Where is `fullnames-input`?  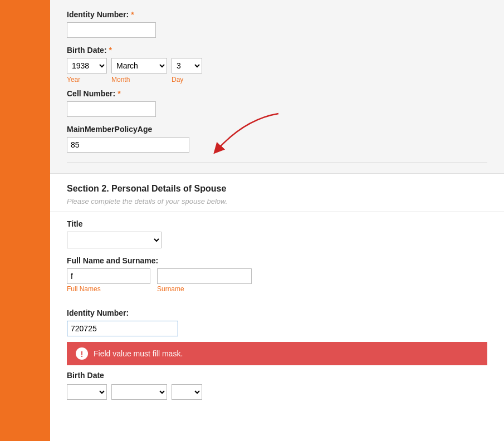
fullnames-input is located at coordinates (109, 276).